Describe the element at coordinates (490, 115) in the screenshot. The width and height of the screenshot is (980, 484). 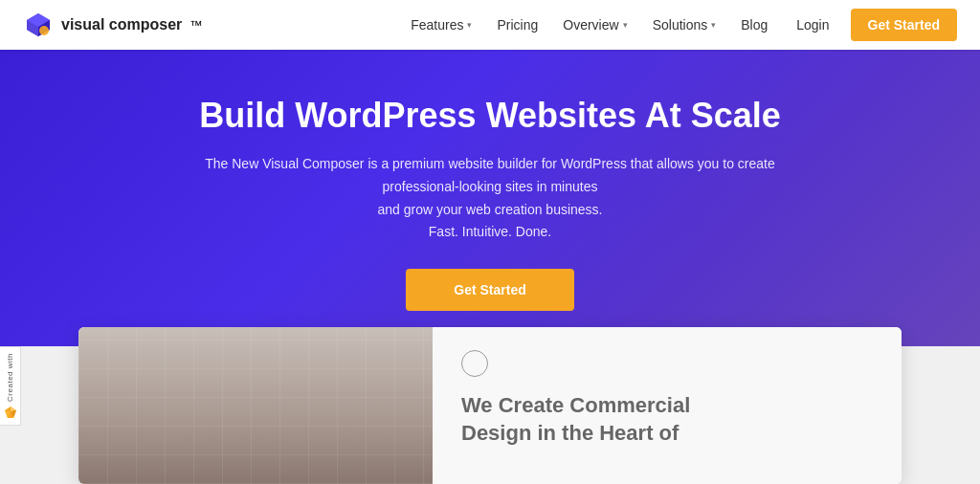
I see `hero-title: Build WordPress Websites At Scale` at that location.